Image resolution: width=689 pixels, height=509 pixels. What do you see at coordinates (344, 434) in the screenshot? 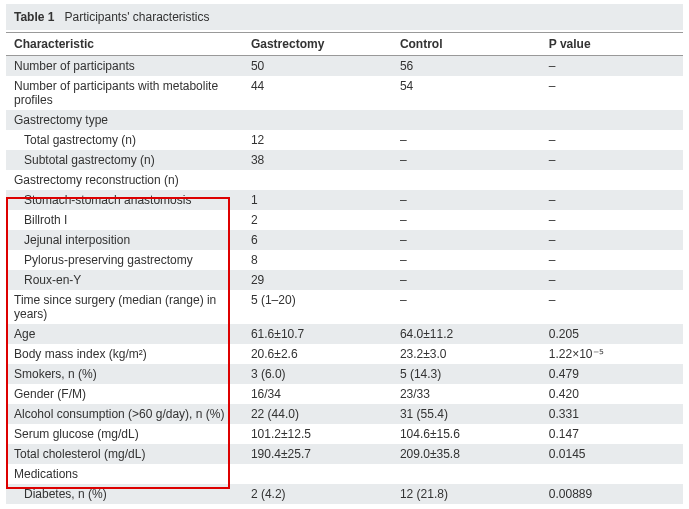
I see `table-row: Serum glucose (mg/dL)101.2±12.5104.6±15.…` at bounding box center [344, 434].